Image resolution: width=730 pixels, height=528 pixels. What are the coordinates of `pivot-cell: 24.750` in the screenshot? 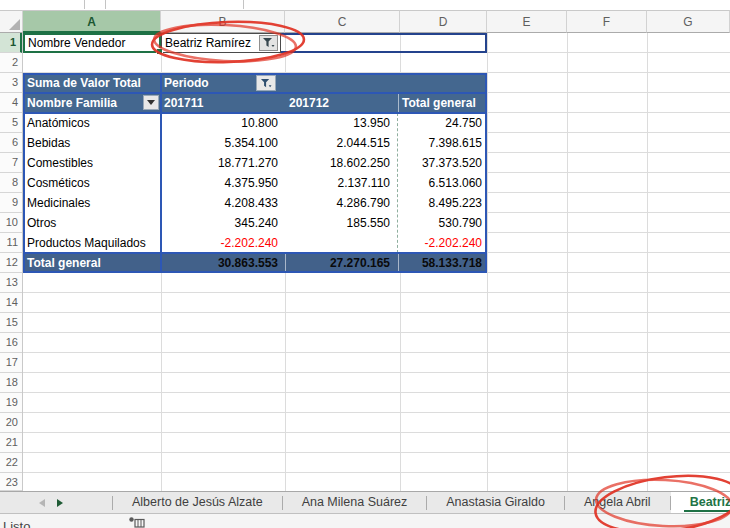 It's located at (444, 123).